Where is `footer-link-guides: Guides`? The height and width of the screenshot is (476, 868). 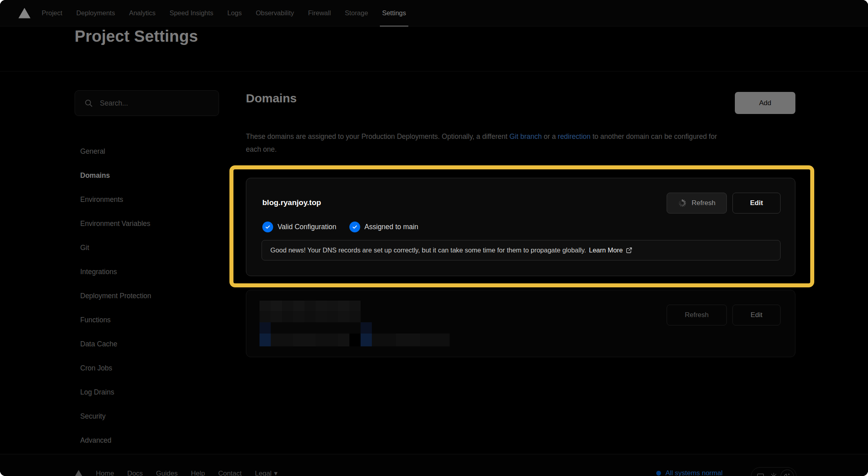
footer-link-guides: Guides is located at coordinates (167, 473).